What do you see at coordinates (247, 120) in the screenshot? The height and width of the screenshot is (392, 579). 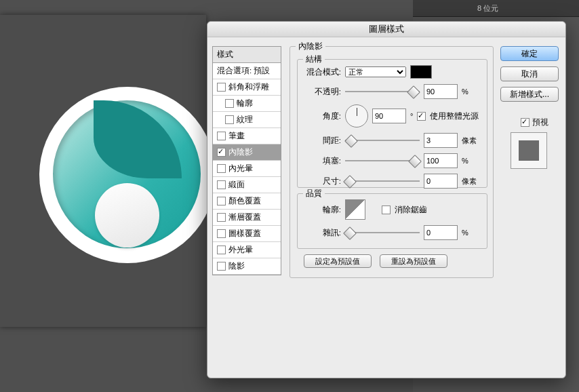 I see `style-texture: 紋理` at bounding box center [247, 120].